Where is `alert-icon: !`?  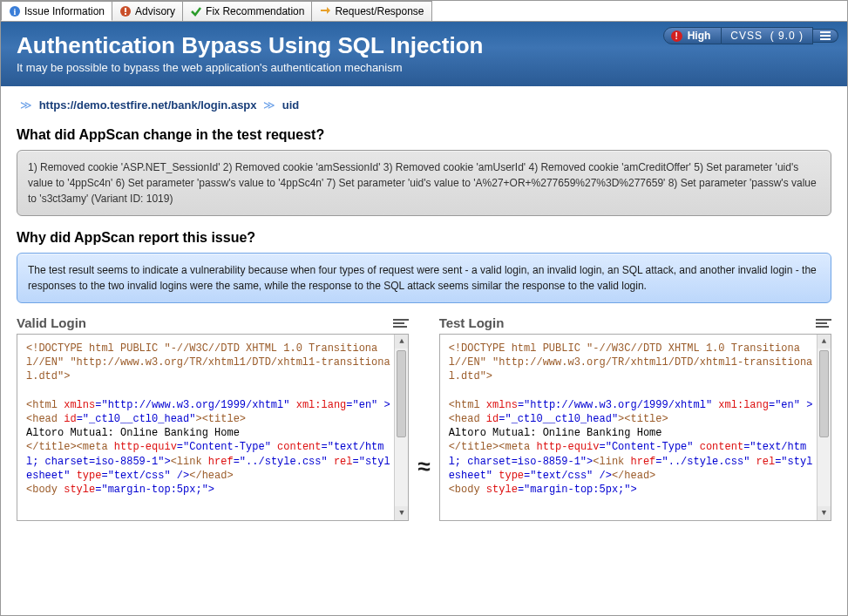
alert-icon: ! is located at coordinates (676, 37).